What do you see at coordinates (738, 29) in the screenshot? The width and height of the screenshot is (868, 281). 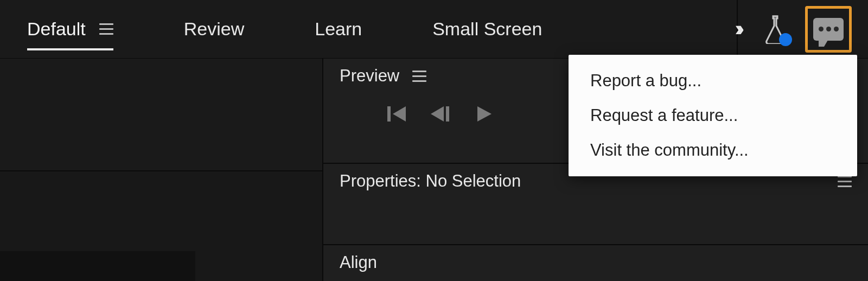 I see `workspace-overflow-icon: ››` at bounding box center [738, 29].